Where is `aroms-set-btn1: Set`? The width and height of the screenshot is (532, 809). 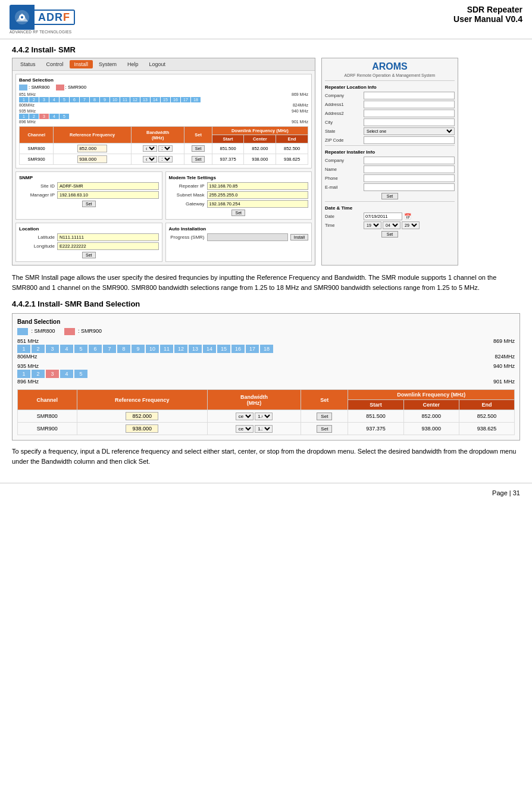
aroms-set-btn1: Set is located at coordinates (390, 196).